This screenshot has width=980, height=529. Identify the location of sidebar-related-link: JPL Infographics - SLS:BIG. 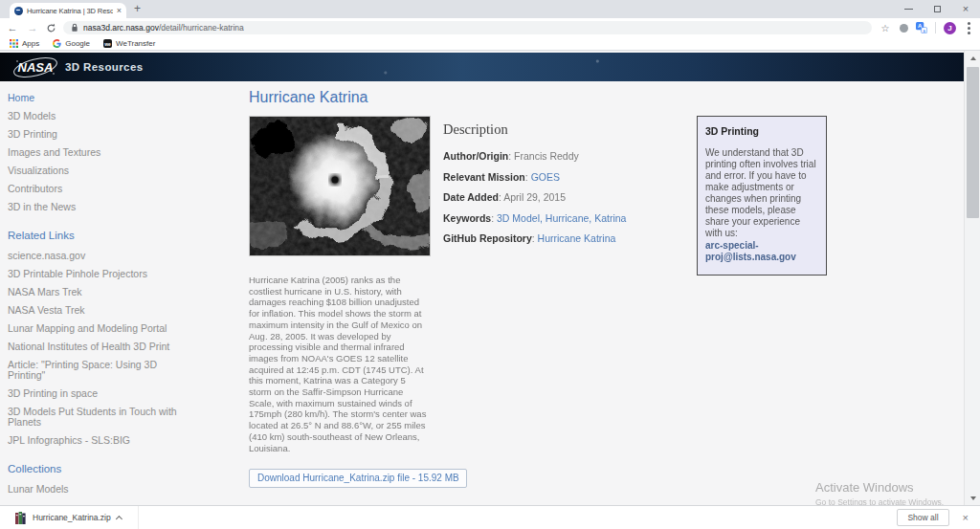
(99, 440).